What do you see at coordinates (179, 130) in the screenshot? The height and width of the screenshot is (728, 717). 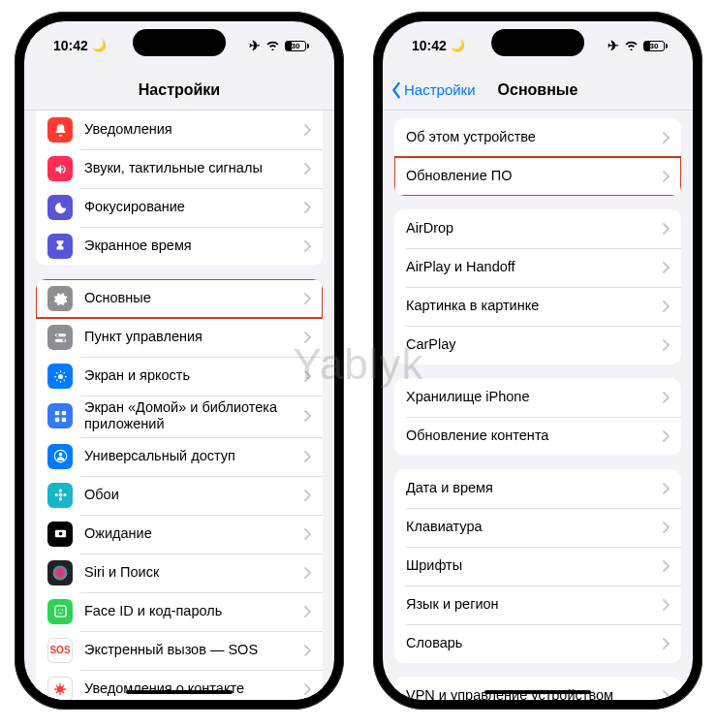 I see `settings-row-notifications: Уведомления` at bounding box center [179, 130].